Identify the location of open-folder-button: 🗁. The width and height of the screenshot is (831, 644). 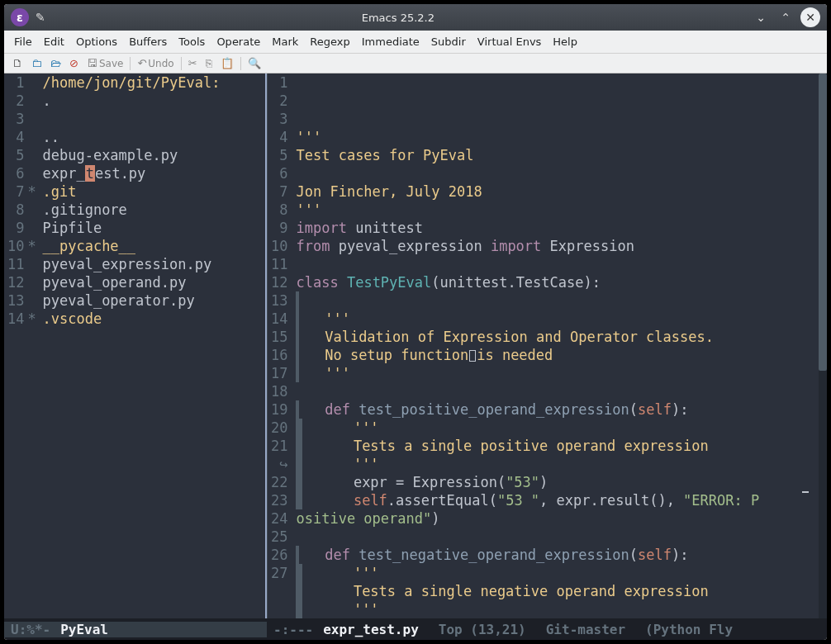
(56, 63).